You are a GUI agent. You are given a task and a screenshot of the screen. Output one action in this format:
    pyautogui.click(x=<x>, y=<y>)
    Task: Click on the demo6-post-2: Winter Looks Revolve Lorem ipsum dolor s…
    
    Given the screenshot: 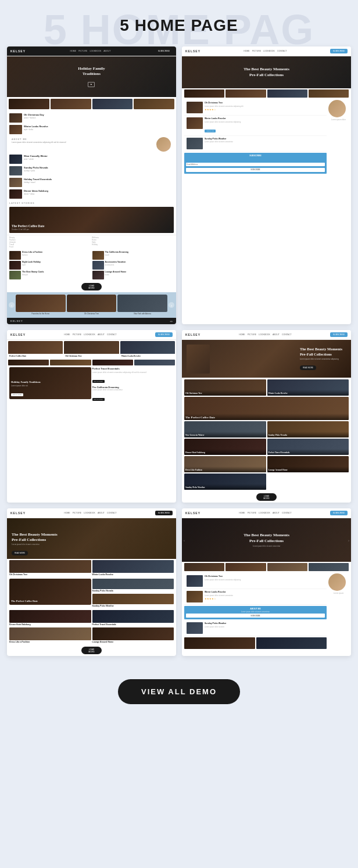 What is the action you would take?
    pyautogui.click(x=256, y=597)
    